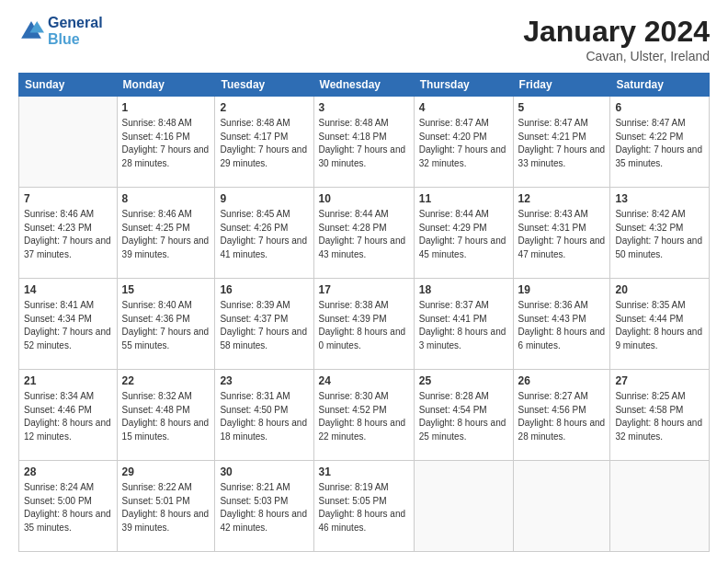  I want to click on day-info: Sunrise: 8:31 AMSunset: 4:50 PMDaylight:…, so click(264, 417).